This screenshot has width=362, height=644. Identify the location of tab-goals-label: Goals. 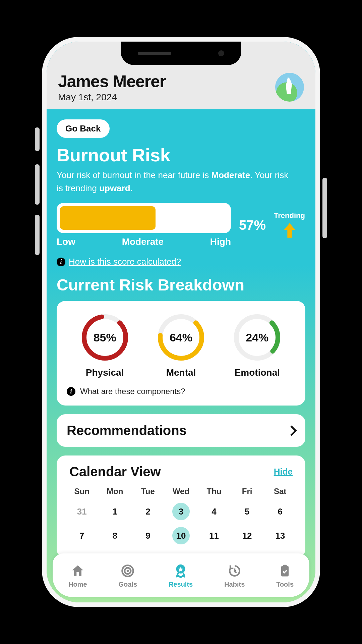
(128, 584).